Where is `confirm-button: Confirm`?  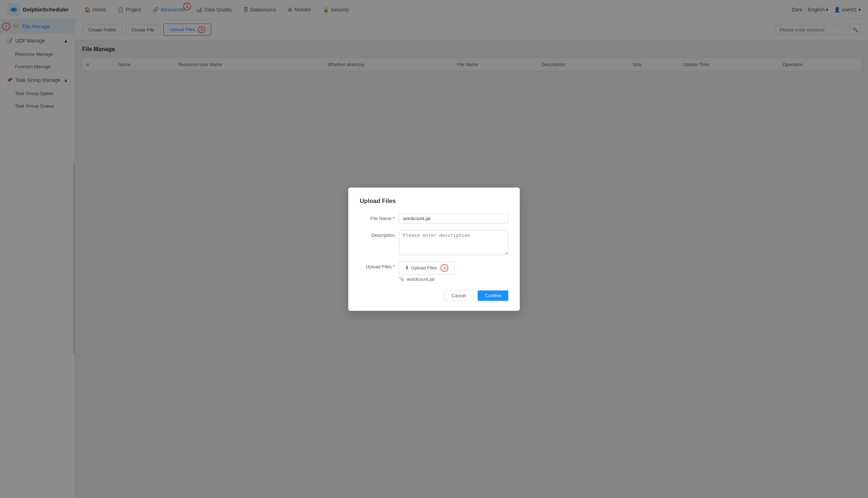 confirm-button: Confirm is located at coordinates (493, 296).